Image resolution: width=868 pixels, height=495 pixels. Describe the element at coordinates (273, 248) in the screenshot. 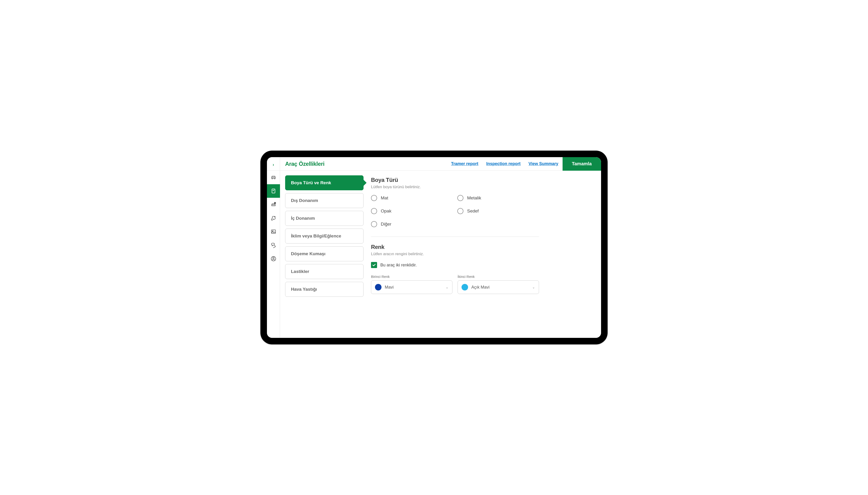

I see `sidebar: ›` at that location.